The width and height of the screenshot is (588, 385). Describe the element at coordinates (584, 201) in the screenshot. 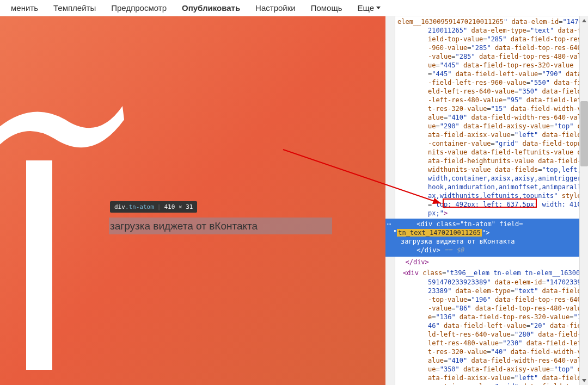

I see `scroll-track` at that location.